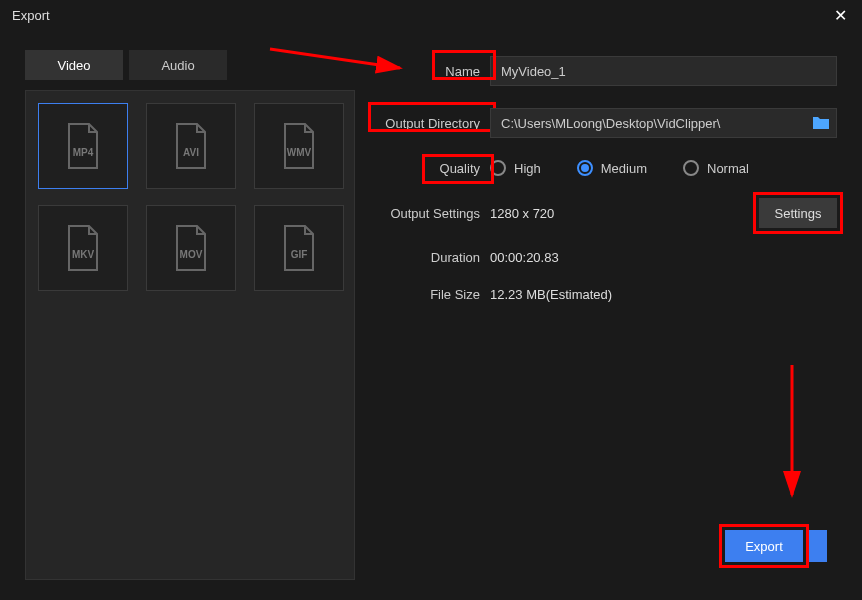 The image size is (862, 600). What do you see at coordinates (664, 258) in the screenshot?
I see `duration-value: 00:00:20.83` at bounding box center [664, 258].